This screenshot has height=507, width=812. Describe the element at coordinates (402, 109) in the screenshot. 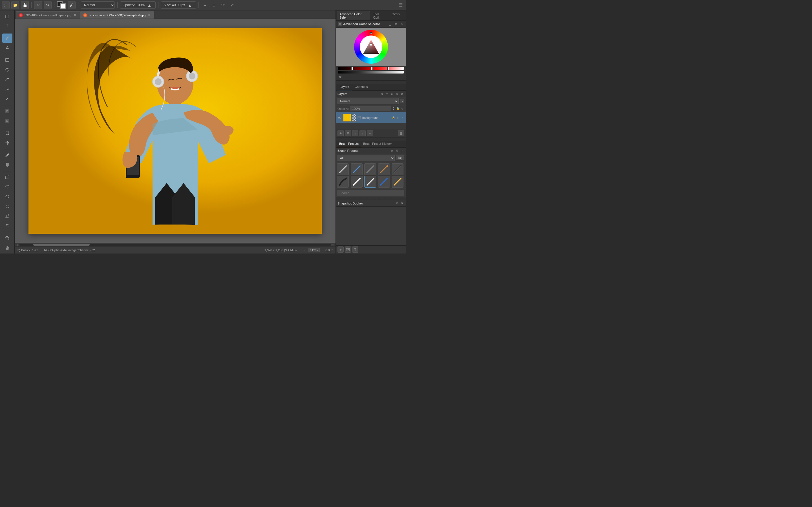

I see `layers-inherit-alpha-btn: α` at that location.